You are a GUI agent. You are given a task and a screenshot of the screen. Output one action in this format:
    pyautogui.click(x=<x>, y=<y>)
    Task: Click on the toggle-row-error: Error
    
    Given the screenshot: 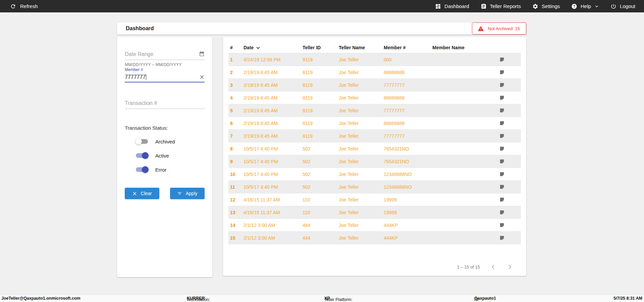 What is the action you would take?
    pyautogui.click(x=170, y=170)
    